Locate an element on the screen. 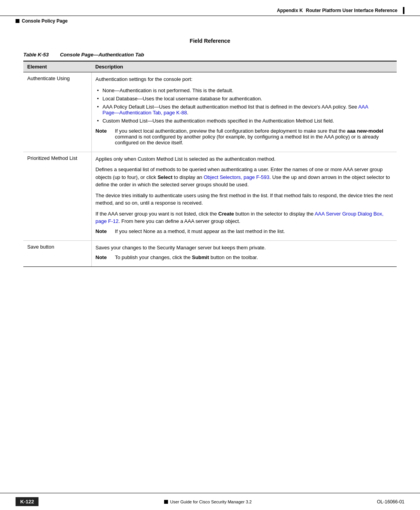 The width and height of the screenshot is (420, 510). page-header: Appendix K Router Platform User Interfac… is located at coordinates (210, 8).